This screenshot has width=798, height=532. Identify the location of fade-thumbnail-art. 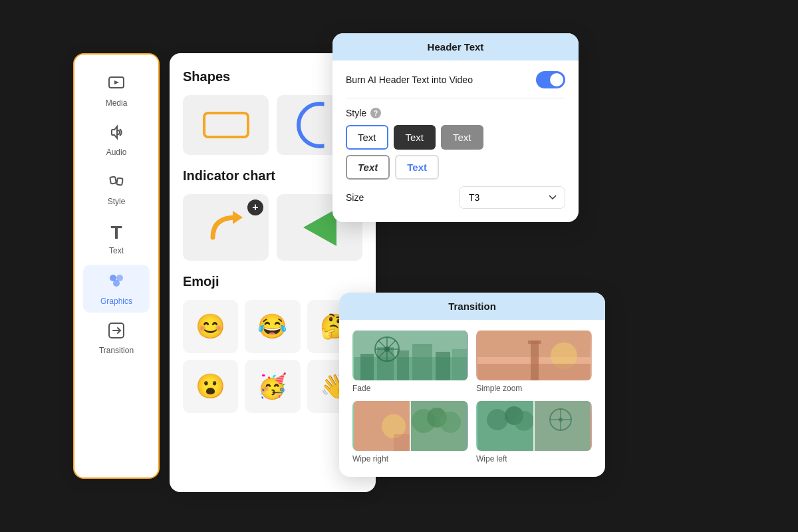
(410, 355).